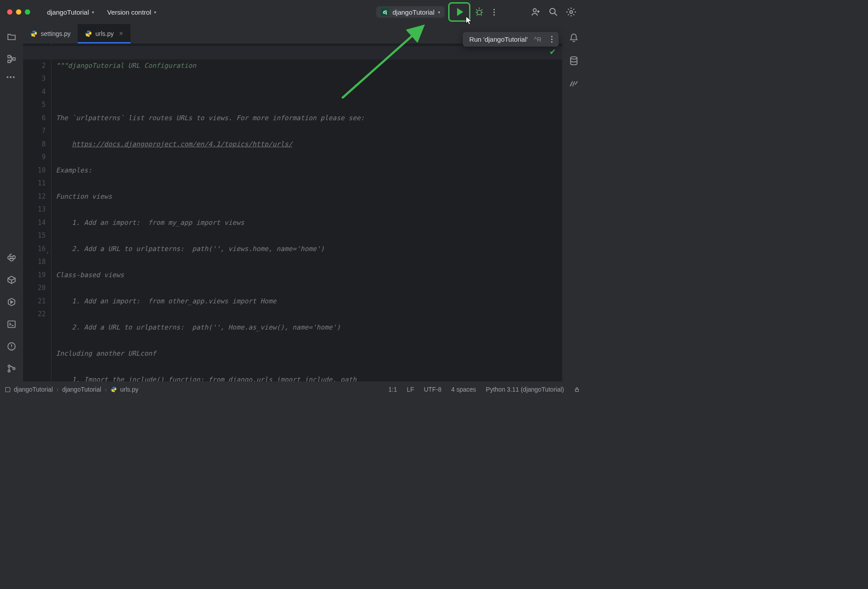 Image resolution: width=868 pixels, height=589 pixels. Describe the element at coordinates (553, 12) in the screenshot. I see `search-button` at that location.